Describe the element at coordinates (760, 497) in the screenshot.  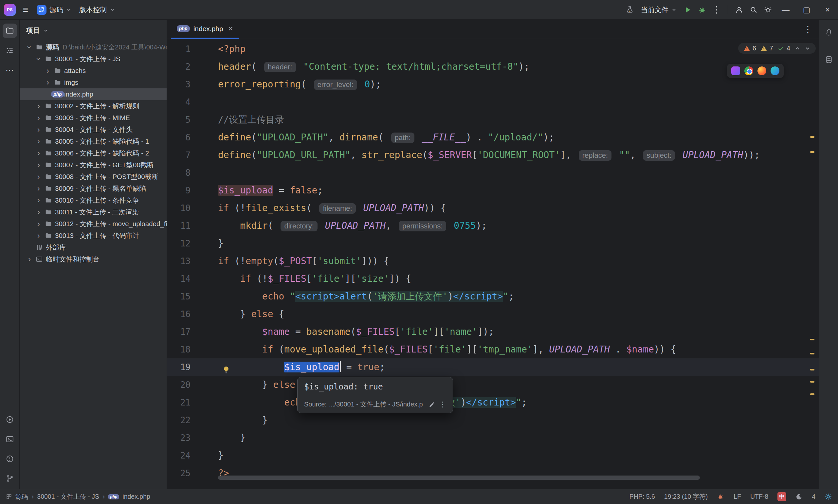
I see `encoding-widget: UTF-8` at that location.